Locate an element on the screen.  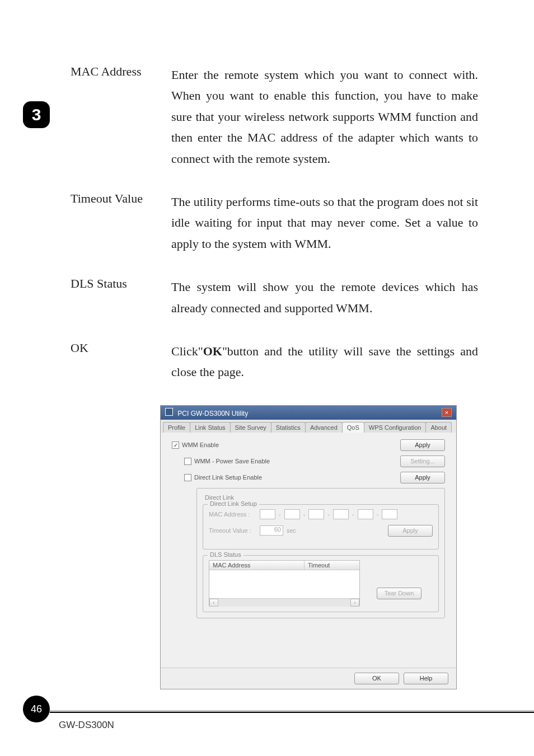
wmm-enable-checkbox: ✓ is located at coordinates (176, 445).